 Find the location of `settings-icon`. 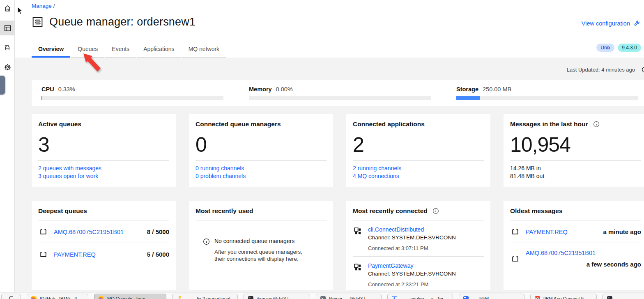

settings-icon is located at coordinates (7, 67).